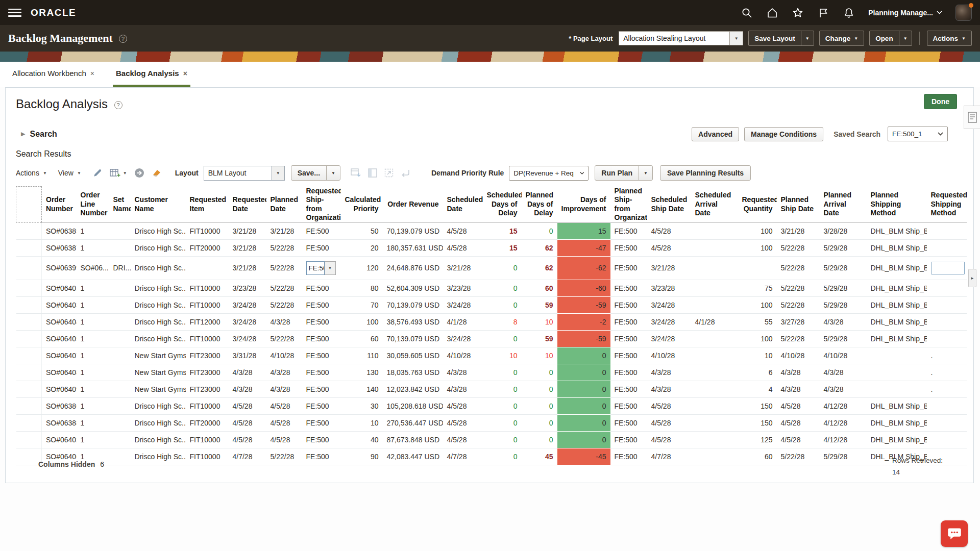 This screenshot has height=551, width=980. Describe the element at coordinates (492, 355) in the screenshot. I see `table-row: SO#064071New Start GymsFIT230003/31/284/…` at that location.